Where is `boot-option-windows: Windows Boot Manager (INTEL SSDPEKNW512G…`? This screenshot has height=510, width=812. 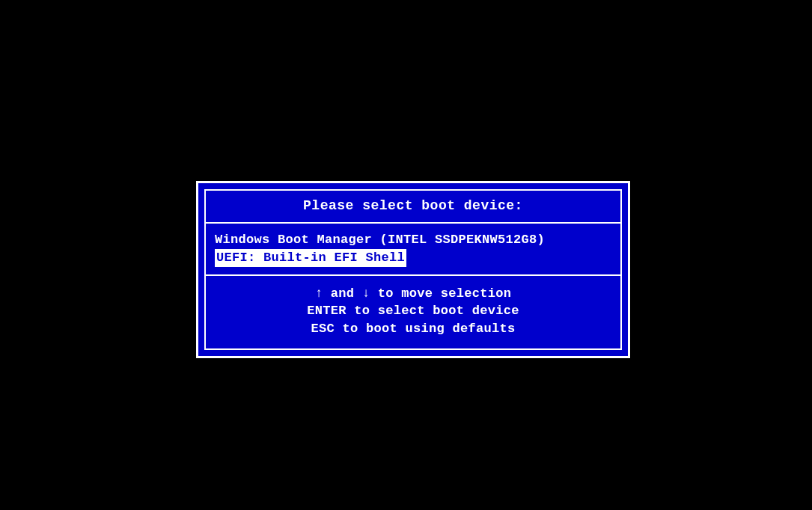 boot-option-windows: Windows Boot Manager (INTEL SSDPEKNW512G… is located at coordinates (380, 239).